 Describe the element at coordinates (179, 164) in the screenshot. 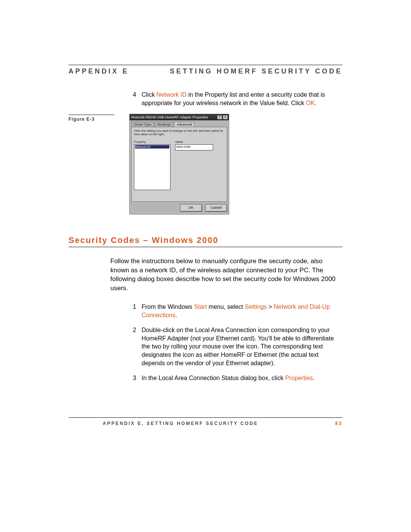

I see `properties-dialog: Motorola RB100 USB HomeRF Adapter Proper…` at that location.